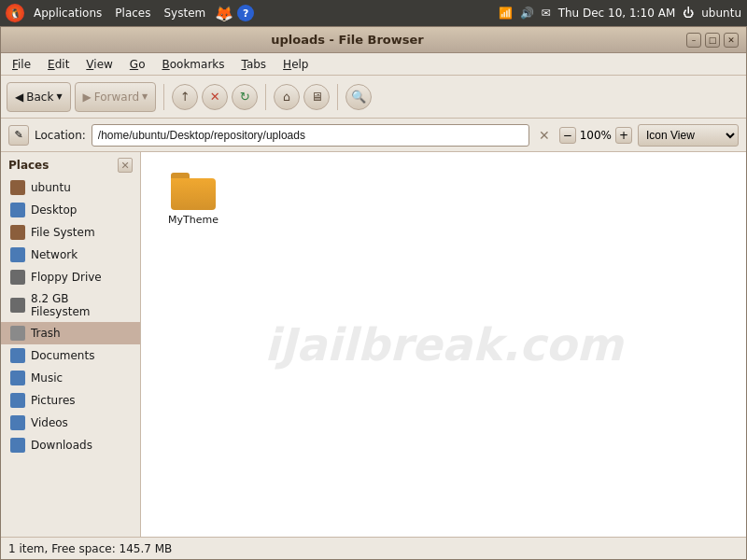 The width and height of the screenshot is (747, 560). Describe the element at coordinates (185, 13) in the screenshot. I see `system-menu: System` at that location.